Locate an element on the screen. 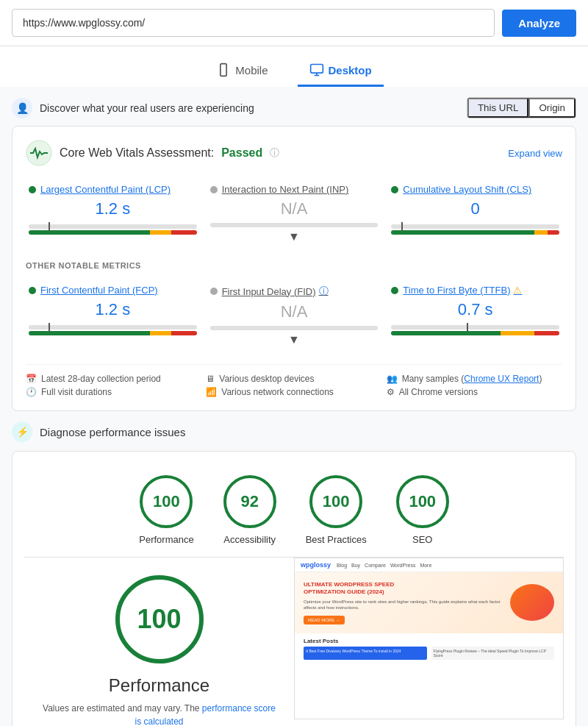 The height and width of the screenshot is (726, 588). metric-ttfb-value: 0.7 s is located at coordinates (475, 310).